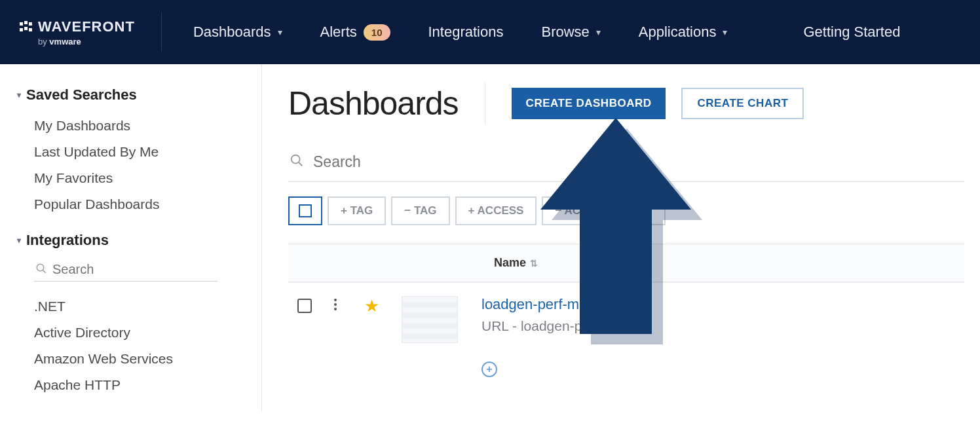 This screenshot has height=444, width=980. I want to click on dashboards-table-header: Name ⇅, so click(626, 263).